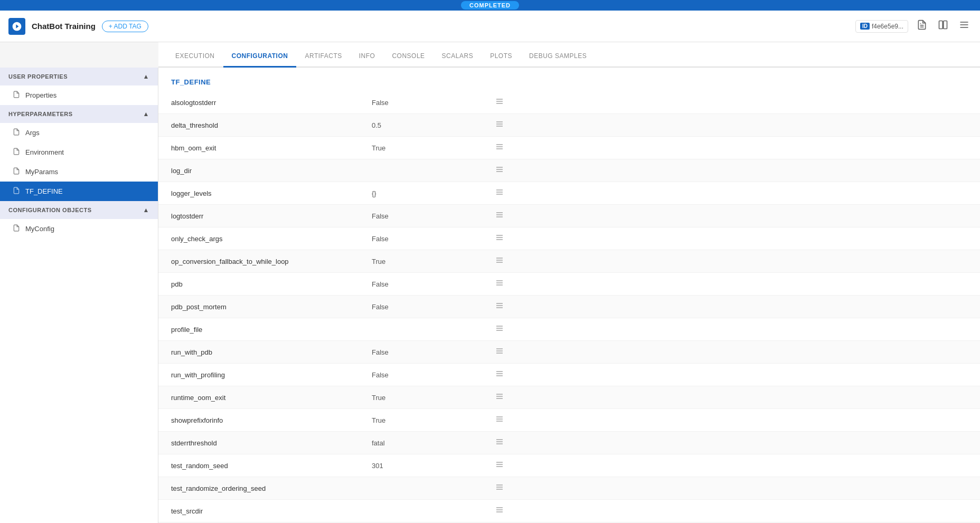 This screenshot has height=523, width=980. I want to click on tab-scalars: SCALARS, so click(458, 57).